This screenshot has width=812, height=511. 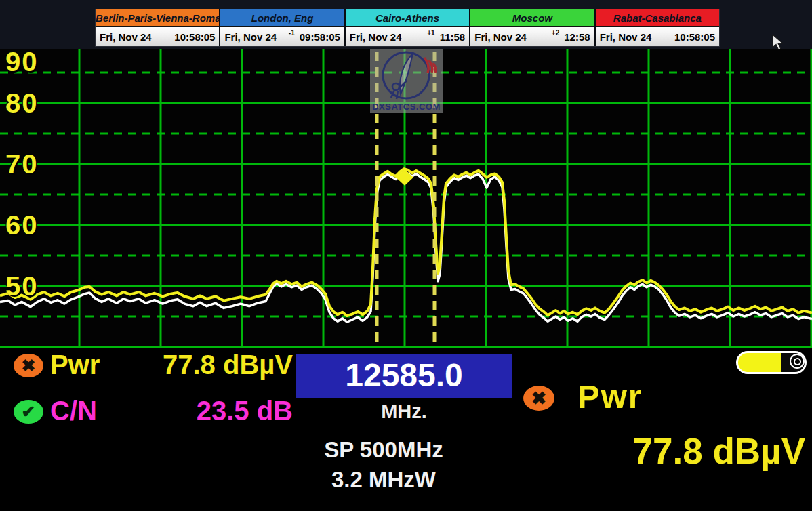 What do you see at coordinates (197, 411) in the screenshot?
I see `cn-value: 23.5 dB` at bounding box center [197, 411].